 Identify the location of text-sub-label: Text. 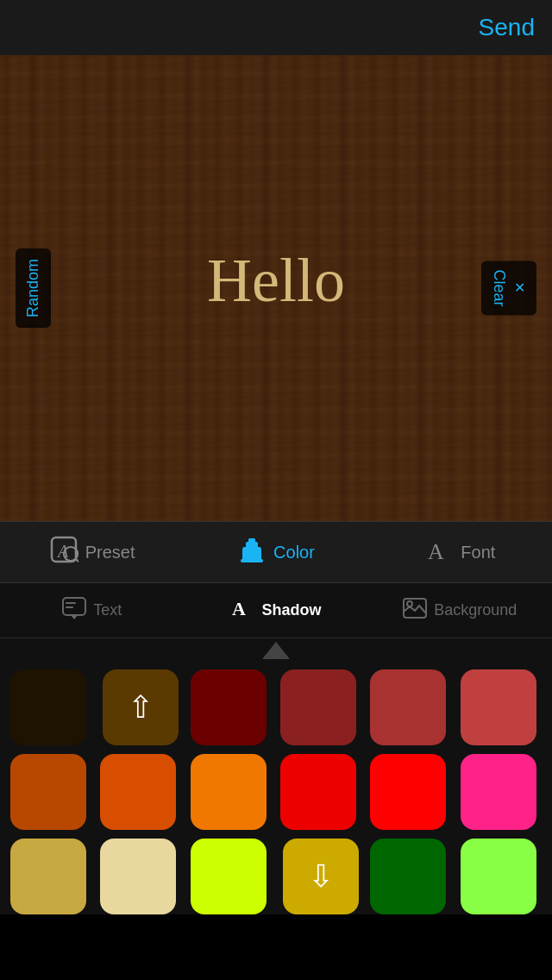
(107, 611).